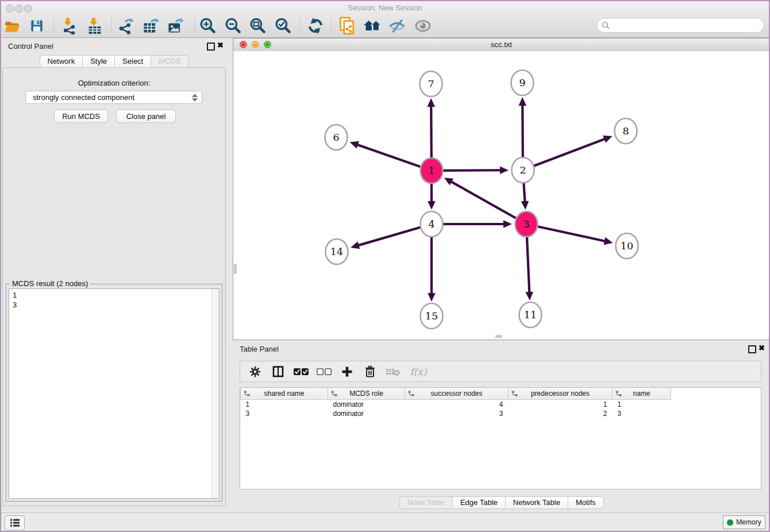 The width and height of the screenshot is (770, 532). I want to click on deselect-all-checkboxes-icon, so click(324, 372).